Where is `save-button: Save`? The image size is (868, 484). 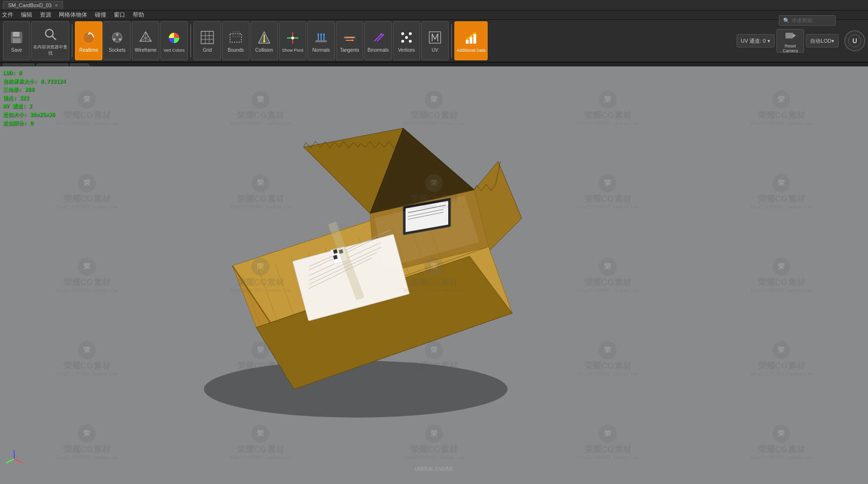 save-button: Save is located at coordinates (17, 41).